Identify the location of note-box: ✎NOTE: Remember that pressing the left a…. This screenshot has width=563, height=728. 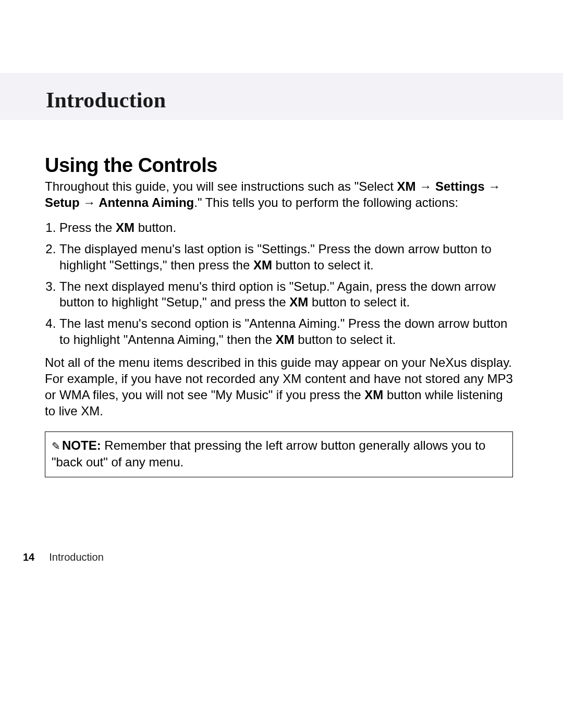
(279, 454).